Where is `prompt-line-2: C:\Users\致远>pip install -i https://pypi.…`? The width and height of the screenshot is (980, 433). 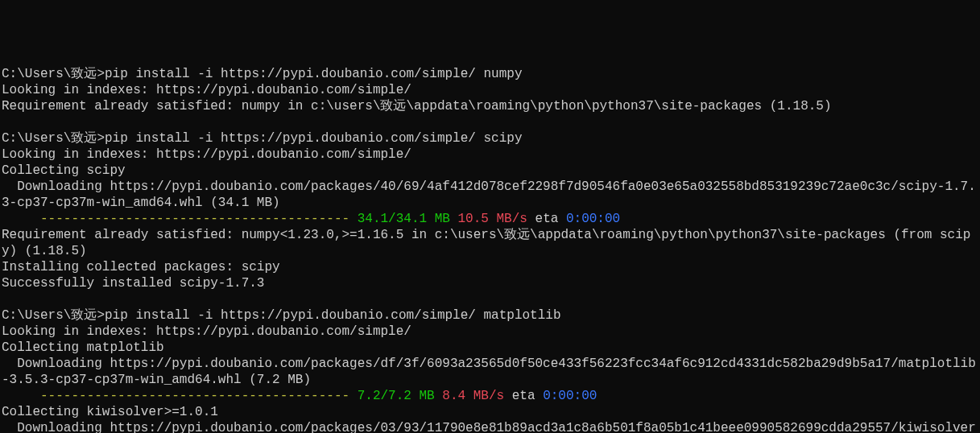
prompt-line-2: C:\Users\致远>pip install -i https://pypi.… is located at coordinates (490, 138).